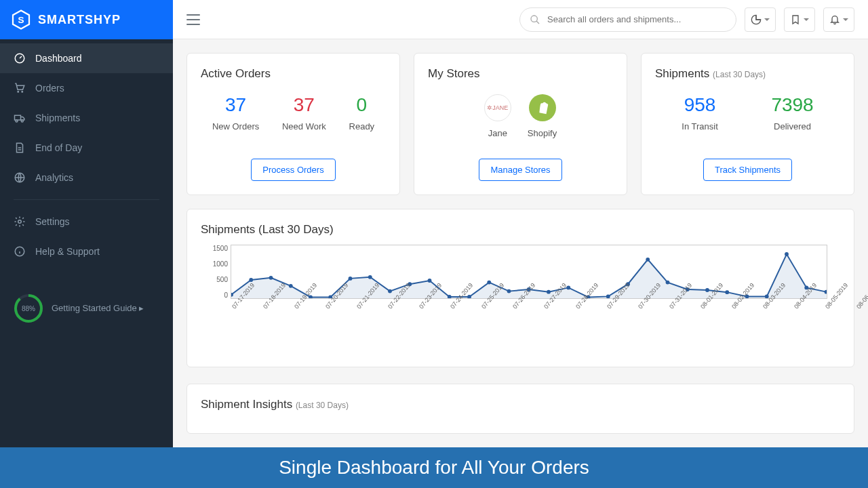 This screenshot has height=488, width=868. I want to click on search-icon, so click(535, 20).